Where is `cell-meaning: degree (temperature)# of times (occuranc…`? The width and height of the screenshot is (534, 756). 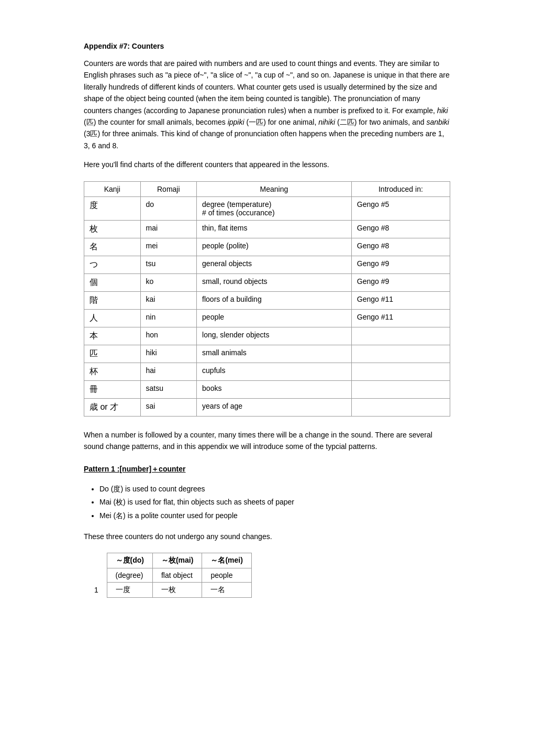
cell-meaning: degree (temperature)# of times (occuranc… is located at coordinates (274, 209).